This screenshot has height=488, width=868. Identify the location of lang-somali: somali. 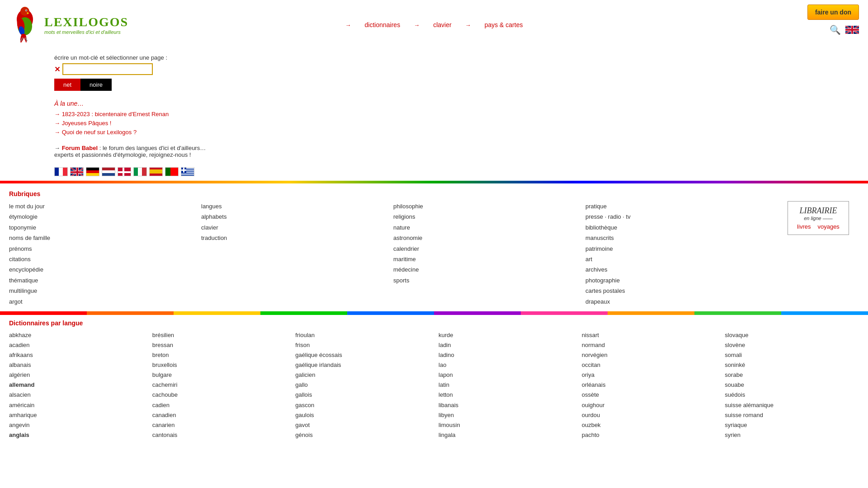
(792, 355).